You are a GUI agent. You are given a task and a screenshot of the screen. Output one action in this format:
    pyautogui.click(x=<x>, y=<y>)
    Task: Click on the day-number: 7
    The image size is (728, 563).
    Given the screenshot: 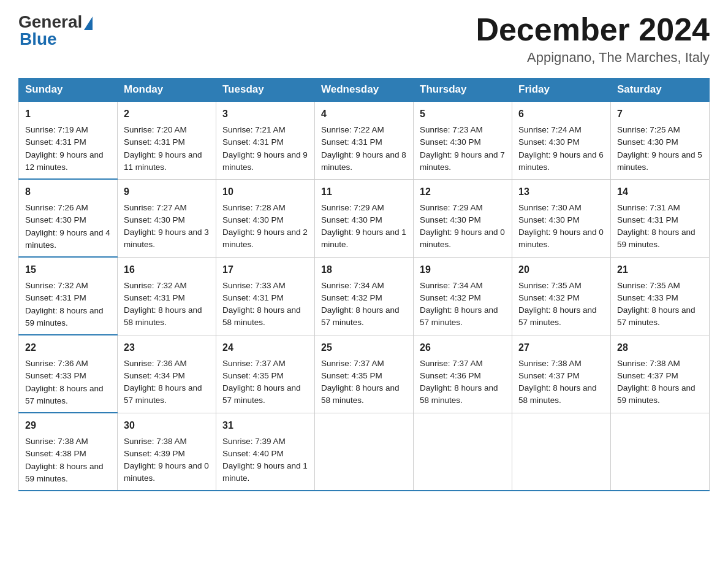 What is the action you would take?
    pyautogui.click(x=660, y=114)
    